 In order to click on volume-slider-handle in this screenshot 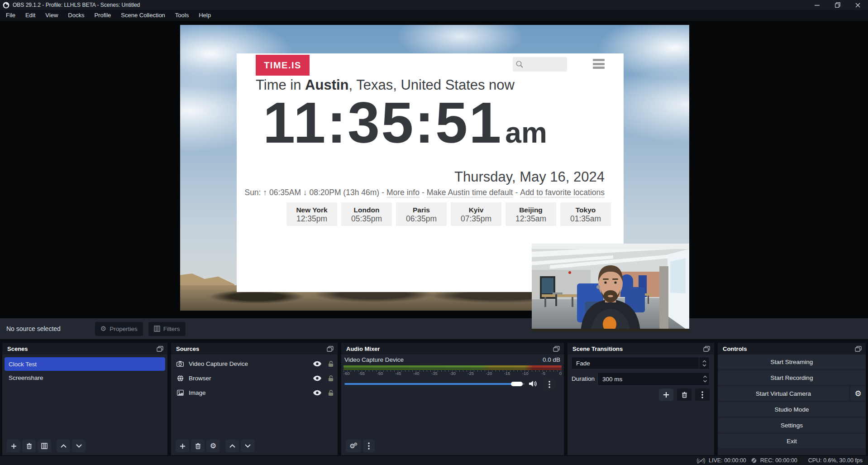, I will do `click(517, 384)`.